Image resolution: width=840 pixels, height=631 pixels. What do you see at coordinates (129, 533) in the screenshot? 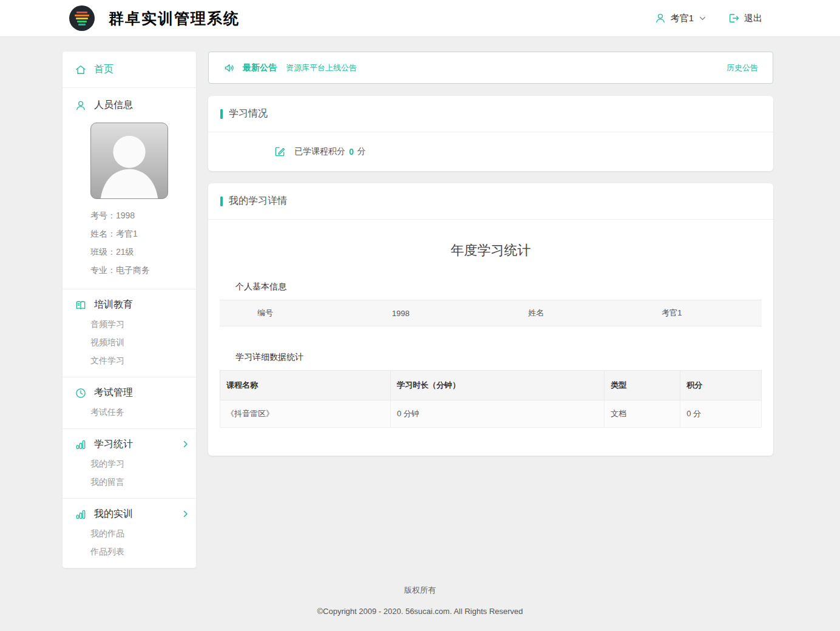
I see `sidebar-group-my-training: 我的实训 我的作品 作品列表` at bounding box center [129, 533].